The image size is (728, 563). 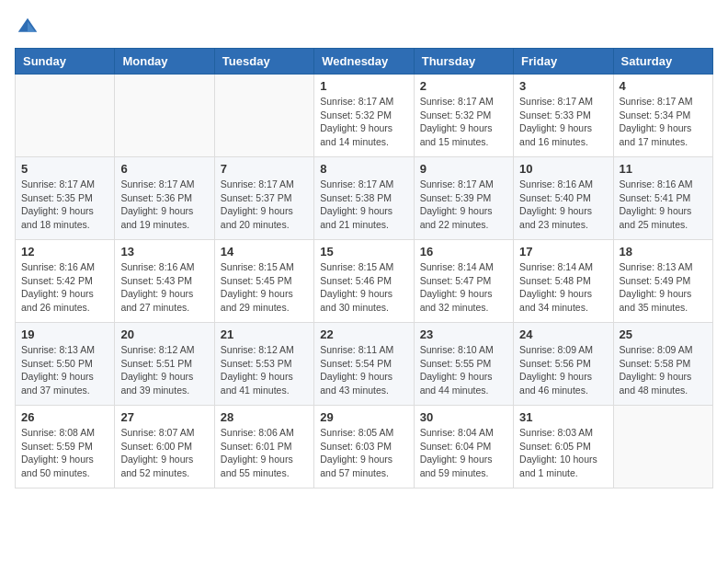 I want to click on weekday-header-friday: Friday, so click(x=563, y=62).